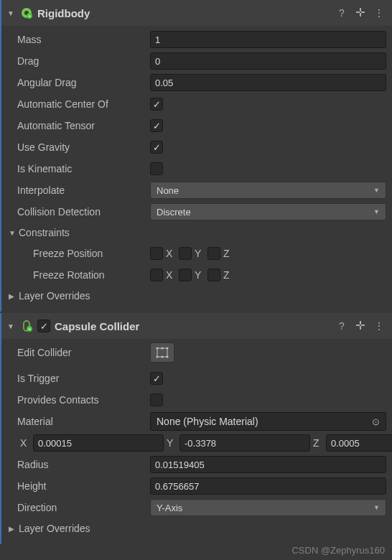 The width and height of the screenshot is (392, 560). I want to click on center-y-input, so click(245, 443).